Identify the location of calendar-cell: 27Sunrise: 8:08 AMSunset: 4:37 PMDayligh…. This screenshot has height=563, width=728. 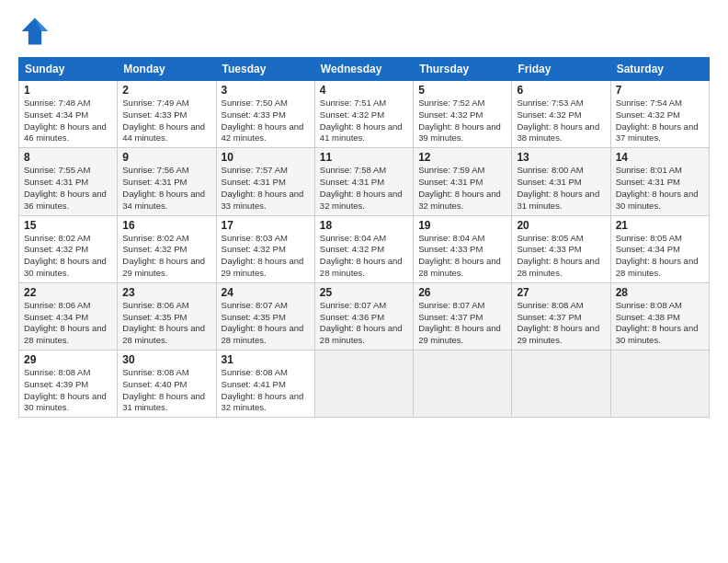
(561, 316).